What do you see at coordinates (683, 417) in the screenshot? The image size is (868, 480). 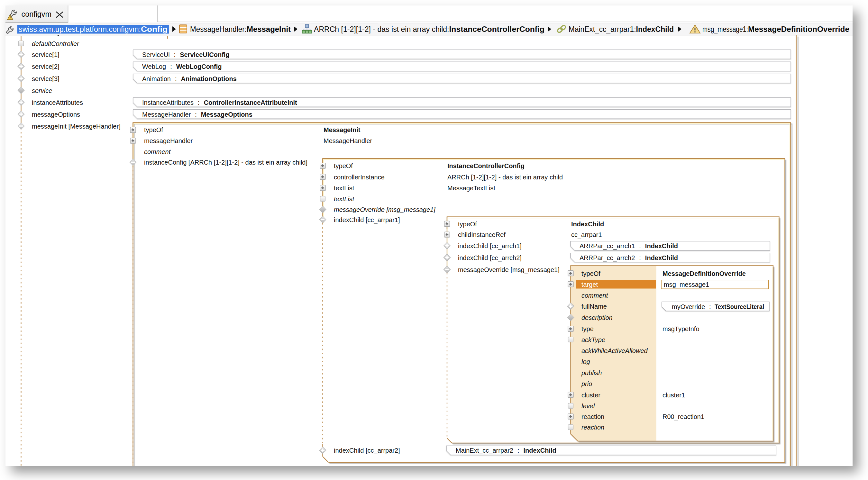 I see `svg-text: R00_reaction1` at bounding box center [683, 417].